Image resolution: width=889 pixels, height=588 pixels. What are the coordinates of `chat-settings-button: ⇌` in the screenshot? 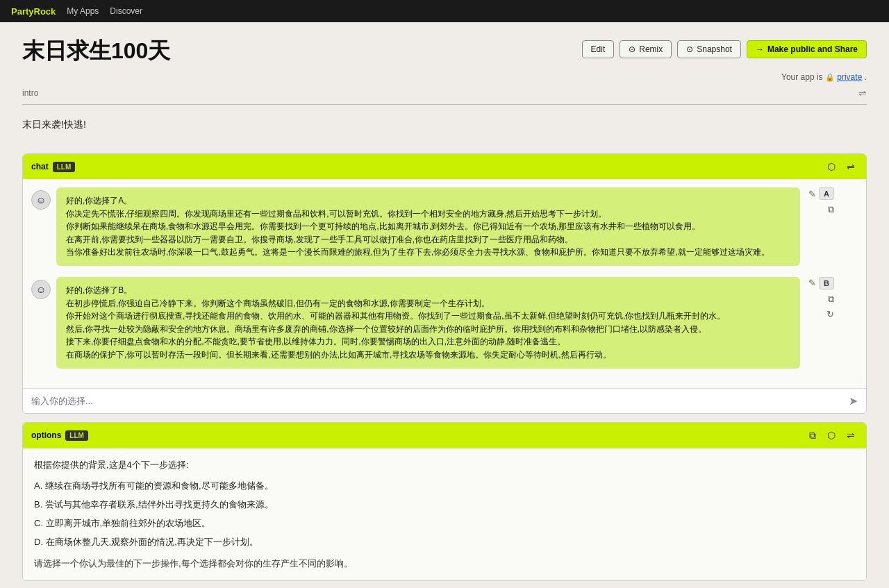 It's located at (851, 167).